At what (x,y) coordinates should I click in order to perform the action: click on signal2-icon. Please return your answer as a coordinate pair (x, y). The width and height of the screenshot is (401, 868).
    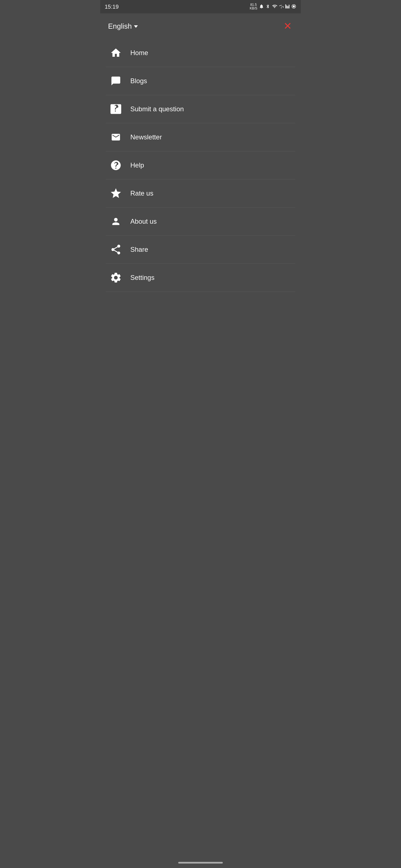
    Looking at the image, I should click on (287, 7).